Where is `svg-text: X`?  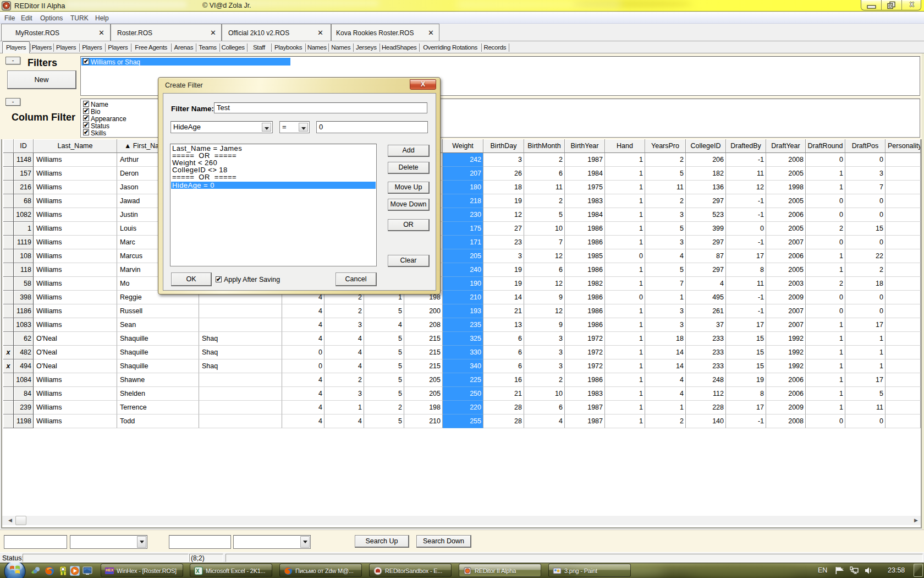 svg-text: X is located at coordinates (198, 571).